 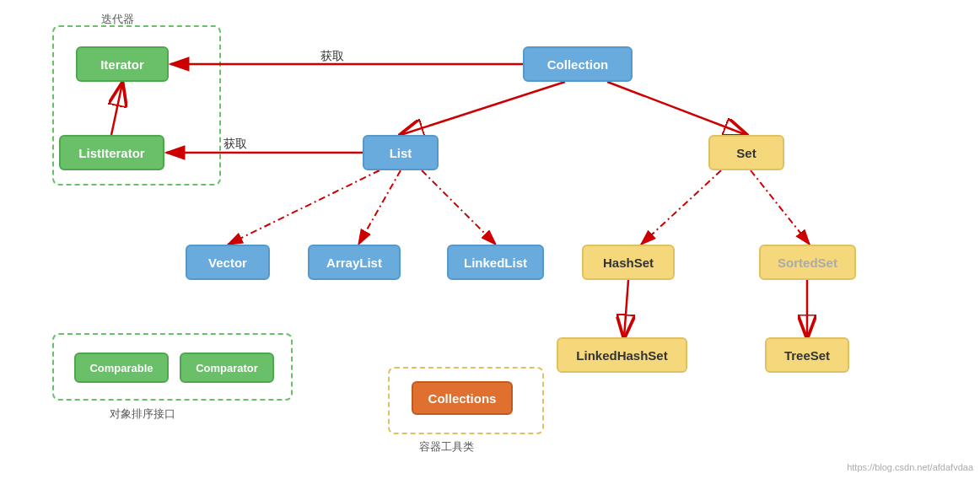 I want to click on node-hashset: HashSet, so click(x=628, y=262).